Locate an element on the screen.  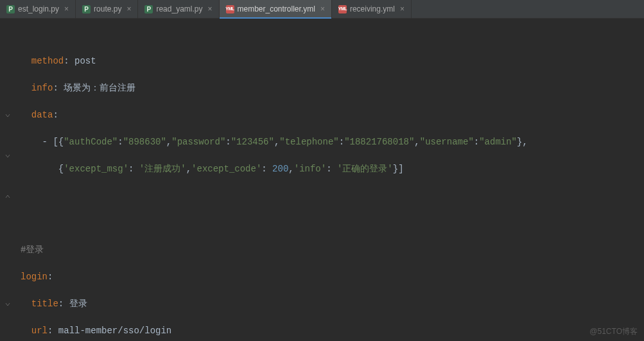
tab-label: read_yaml.py is located at coordinates (179, 9).